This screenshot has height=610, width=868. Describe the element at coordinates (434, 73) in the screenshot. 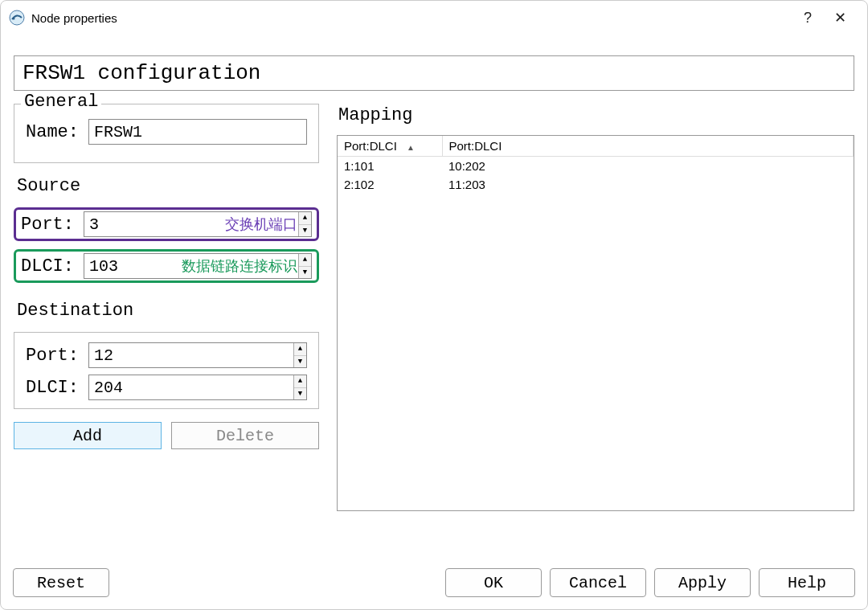

I see `page-title: FRSW1 configuration` at that location.